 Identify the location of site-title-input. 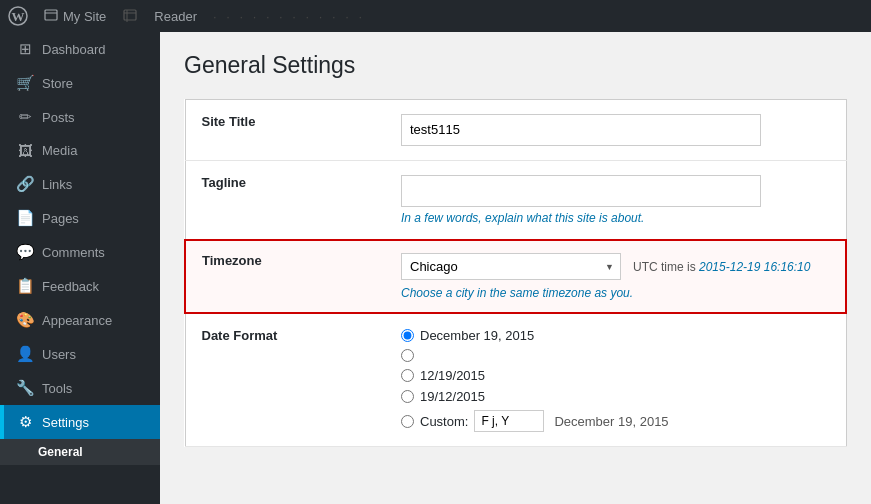
(581, 130).